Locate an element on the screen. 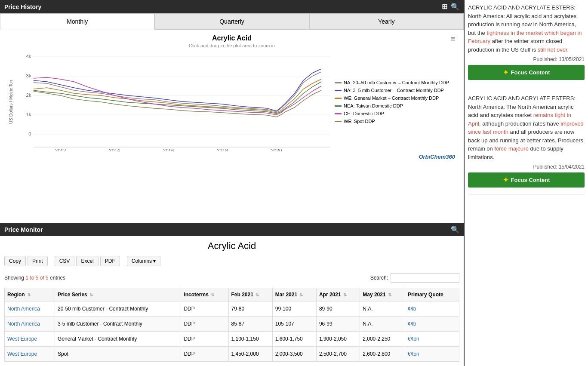  article-2-date: Published: 15/04/2021 is located at coordinates (526, 167).